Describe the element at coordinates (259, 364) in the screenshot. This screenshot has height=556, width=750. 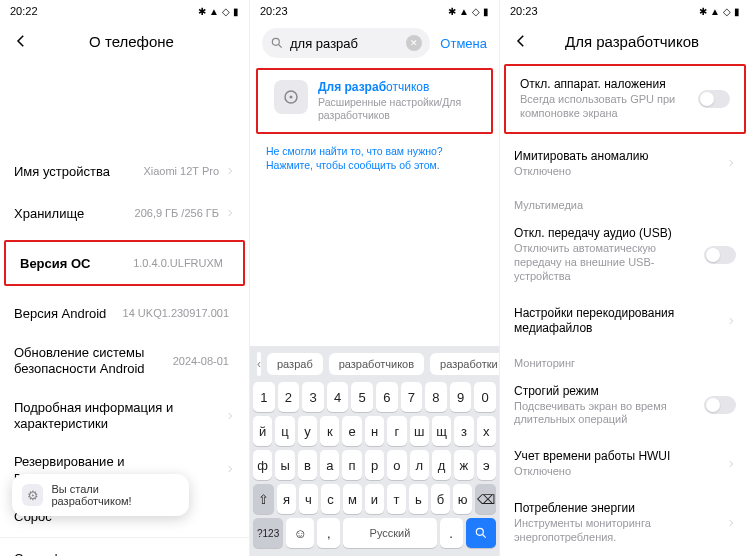
I see `suggestion-prev-button: ‹` at that location.